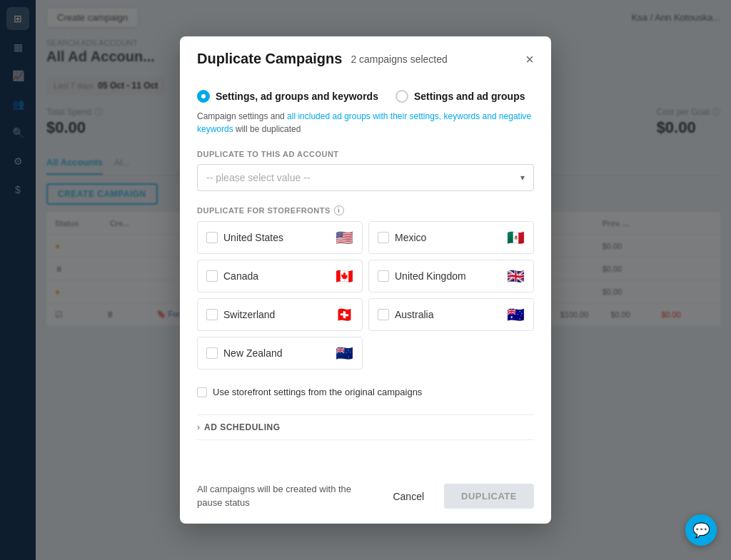  What do you see at coordinates (408, 497) in the screenshot?
I see `cancel-button: Cancel` at bounding box center [408, 497].